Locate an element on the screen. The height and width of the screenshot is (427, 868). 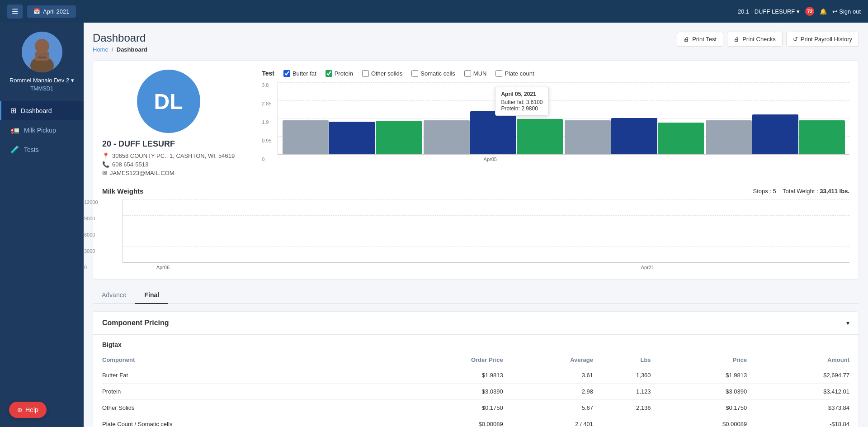
tab-final: Final is located at coordinates (152, 295).